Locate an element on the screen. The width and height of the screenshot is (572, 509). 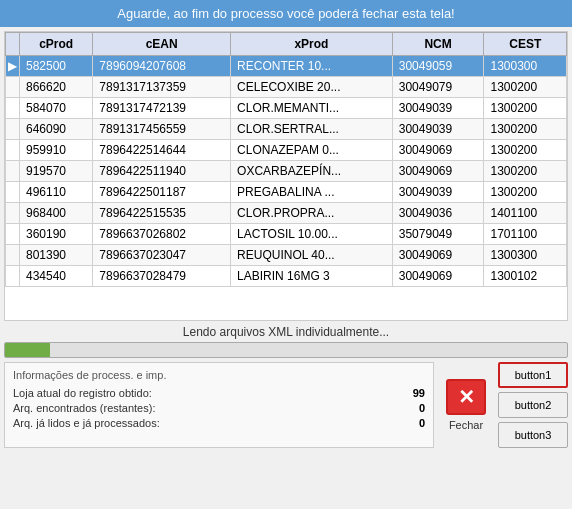
close-button: ✕ is located at coordinates (466, 397).